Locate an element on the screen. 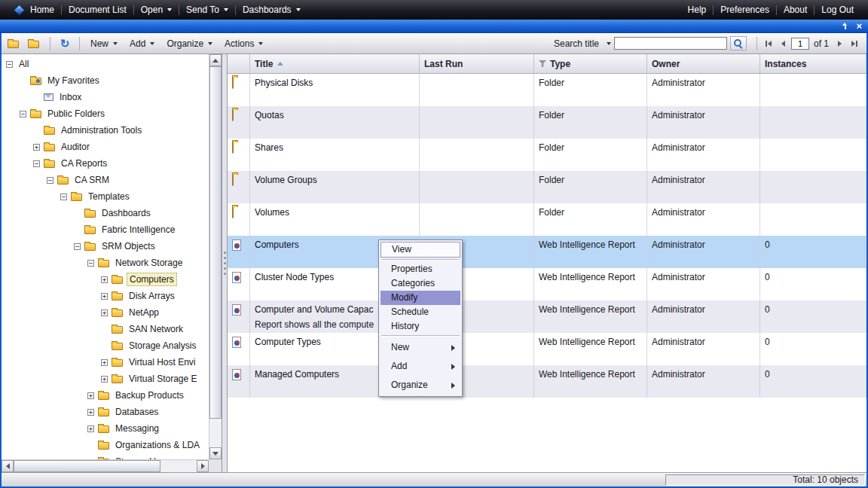 The height and width of the screenshot is (488, 868). search-input is located at coordinates (671, 44).